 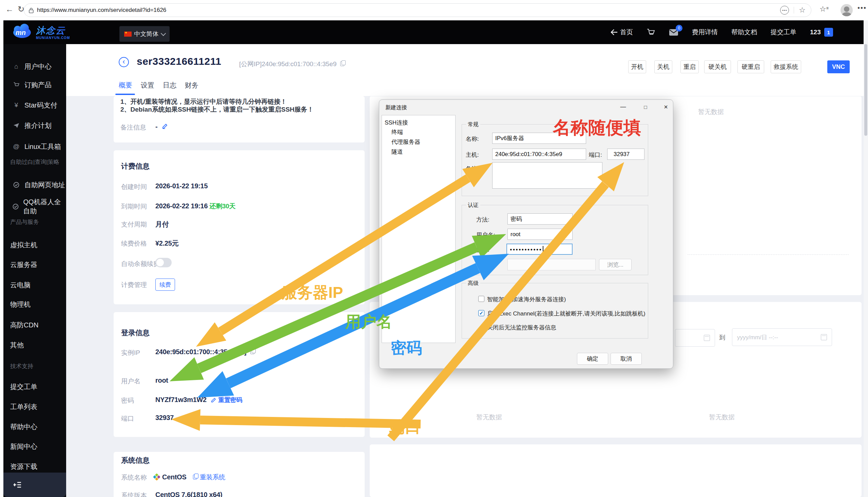 What do you see at coordinates (547, 175) in the screenshot?
I see `note-textarea` at bounding box center [547, 175].